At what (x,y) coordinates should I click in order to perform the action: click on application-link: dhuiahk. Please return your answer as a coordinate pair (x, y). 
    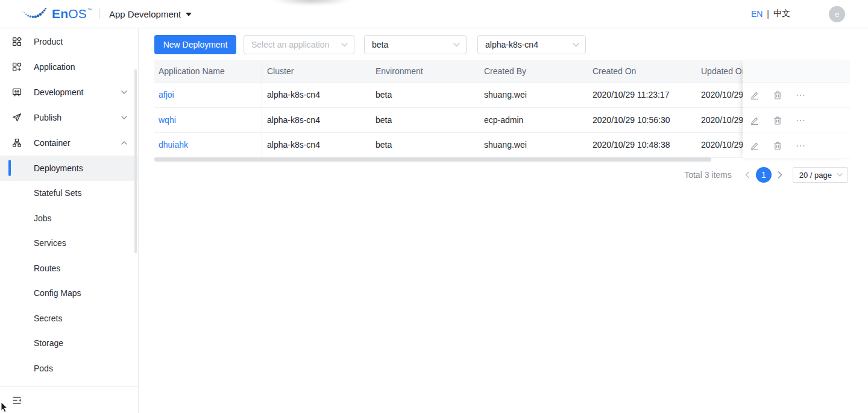
    Looking at the image, I should click on (174, 145).